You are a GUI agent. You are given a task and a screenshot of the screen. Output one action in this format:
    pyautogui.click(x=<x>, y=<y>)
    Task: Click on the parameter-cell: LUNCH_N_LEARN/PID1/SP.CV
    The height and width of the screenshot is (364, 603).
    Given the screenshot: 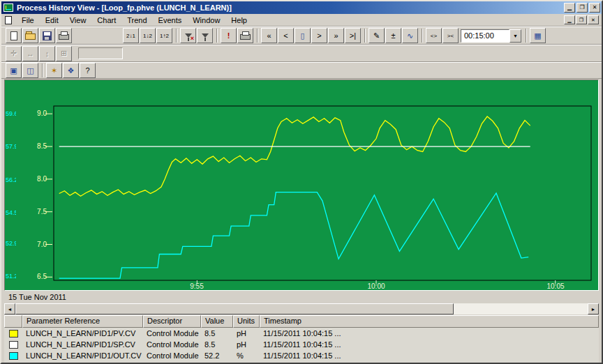 What is the action you would take?
    pyautogui.click(x=82, y=344)
    